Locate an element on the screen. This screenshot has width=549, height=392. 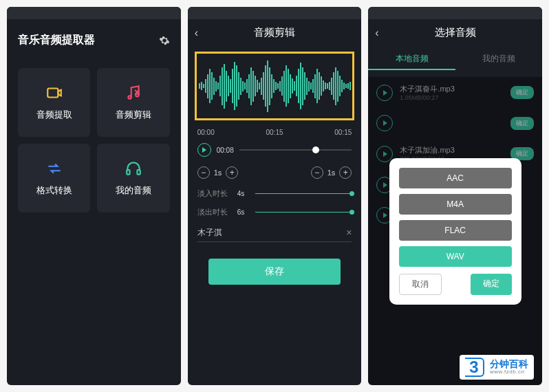
filename-text: 木子淇 is located at coordinates (210, 232).